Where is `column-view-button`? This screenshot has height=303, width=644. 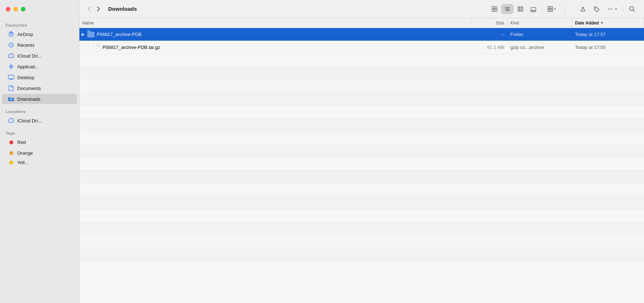
column-view-button is located at coordinates (520, 9).